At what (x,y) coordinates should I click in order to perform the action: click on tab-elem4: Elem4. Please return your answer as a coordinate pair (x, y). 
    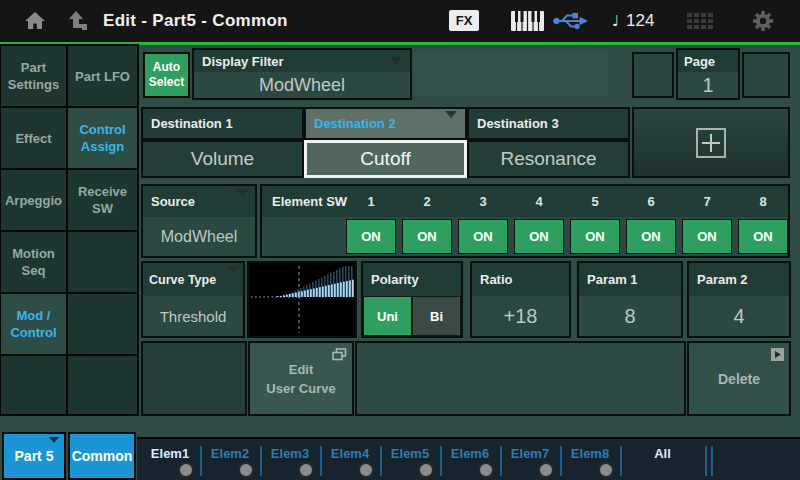
    Looking at the image, I should click on (350, 460).